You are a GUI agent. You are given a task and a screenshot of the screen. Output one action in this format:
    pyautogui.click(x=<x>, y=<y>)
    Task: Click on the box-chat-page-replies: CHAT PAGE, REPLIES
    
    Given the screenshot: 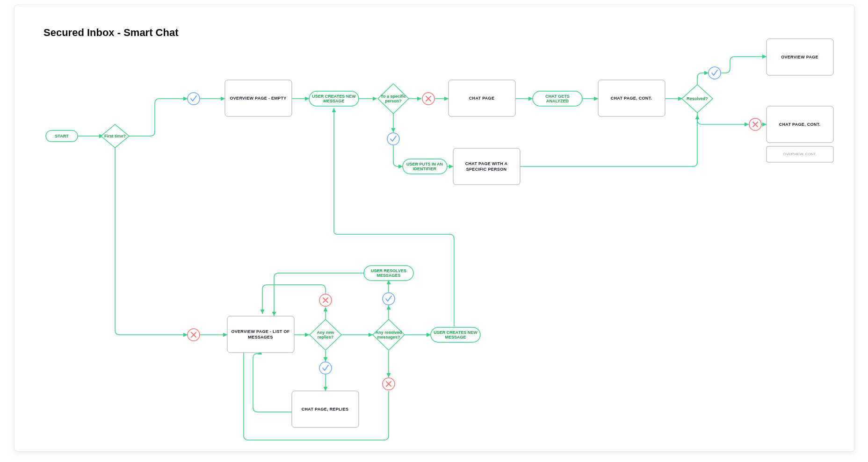 What is the action you would take?
    pyautogui.click(x=326, y=409)
    